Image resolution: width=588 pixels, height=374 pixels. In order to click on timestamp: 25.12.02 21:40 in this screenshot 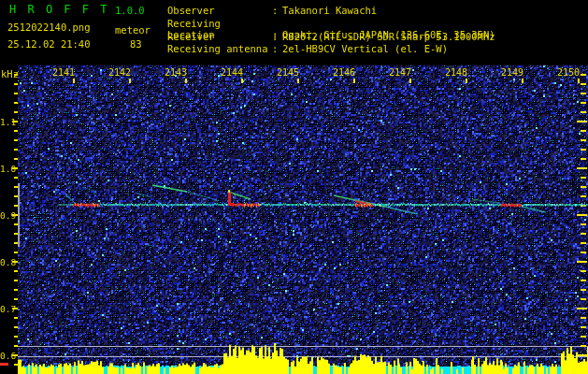, I will do `click(49, 45)`.